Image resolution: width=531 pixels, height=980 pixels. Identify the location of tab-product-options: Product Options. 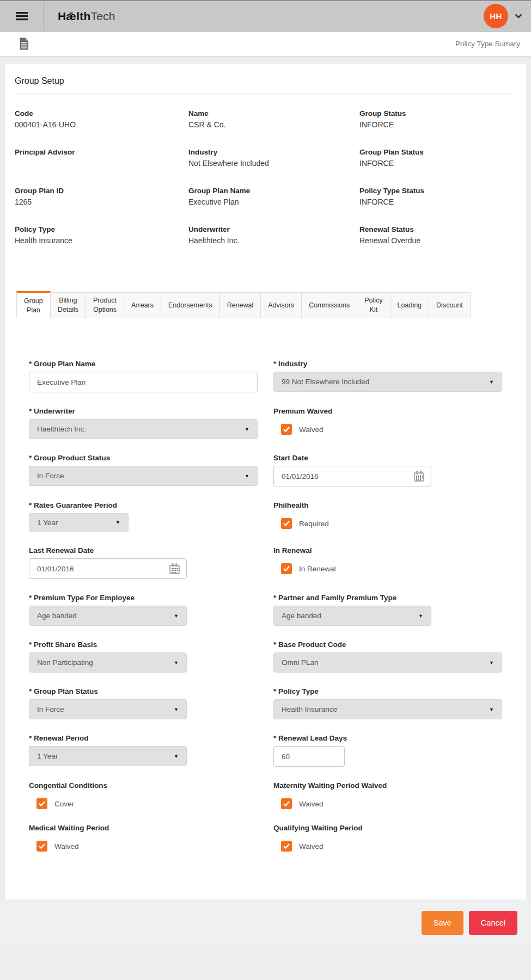
(105, 305).